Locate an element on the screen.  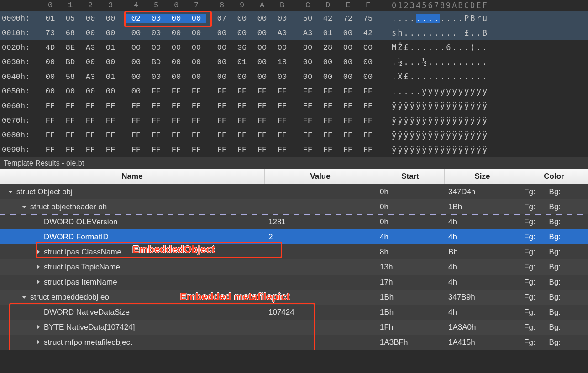
hex-byte: 68 is located at coordinates (70, 33).